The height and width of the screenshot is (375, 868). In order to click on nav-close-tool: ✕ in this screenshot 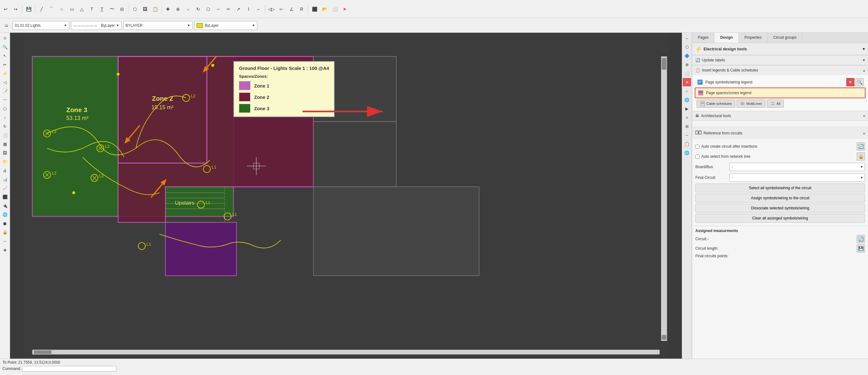, I will do `click(687, 82)`.